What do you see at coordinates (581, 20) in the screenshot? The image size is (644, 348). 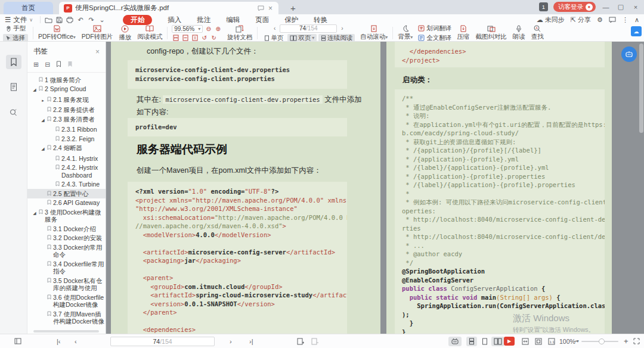 I see `share-button: ⇱ 分享` at bounding box center [581, 20].